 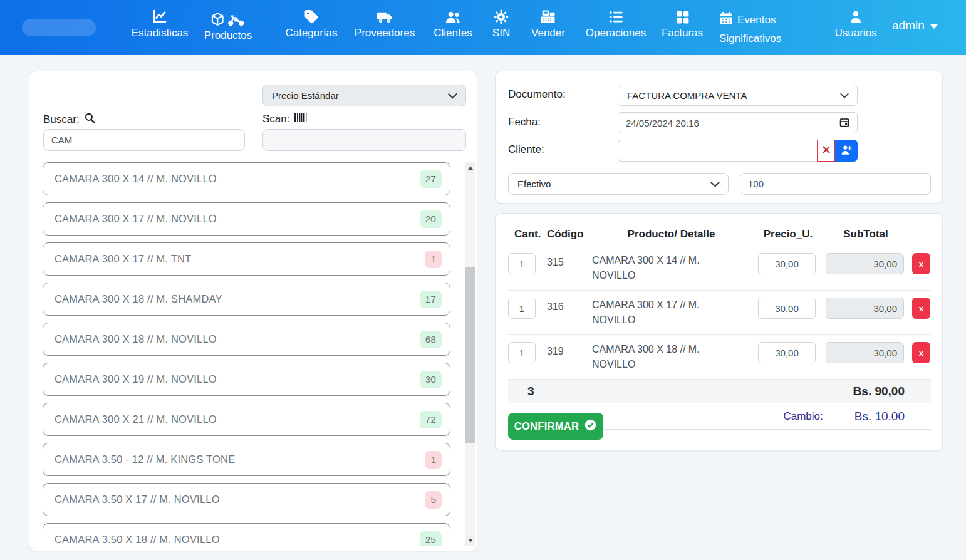 I want to click on client-clear-button, so click(x=826, y=150).